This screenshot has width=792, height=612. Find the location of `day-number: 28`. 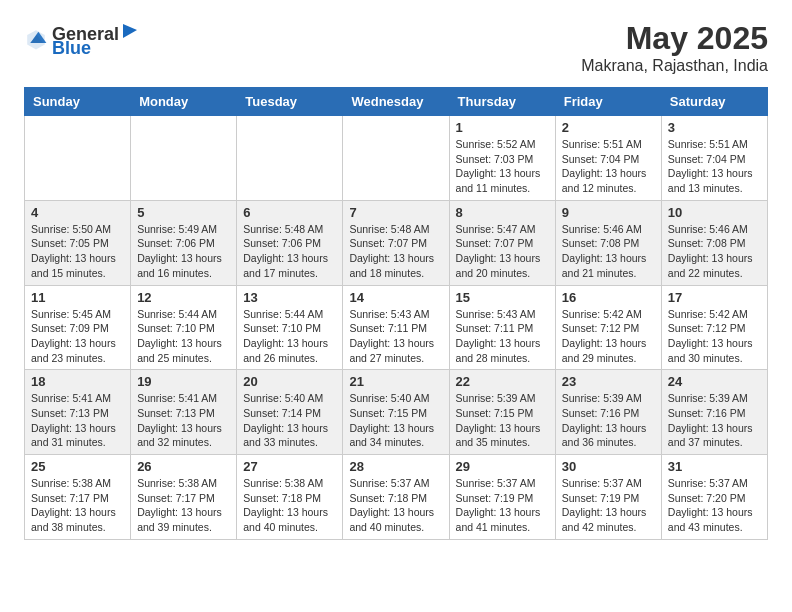

day-number: 28 is located at coordinates (396, 466).